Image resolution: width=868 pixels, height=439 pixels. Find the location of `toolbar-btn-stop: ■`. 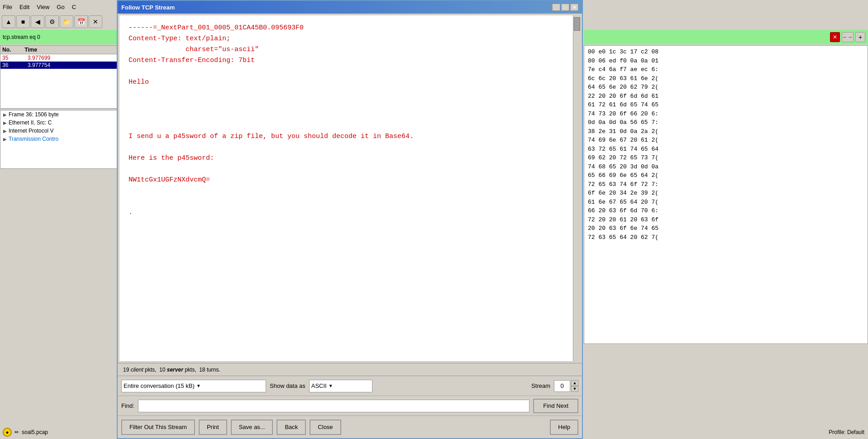

toolbar-btn-stop: ■ is located at coordinates (23, 22).